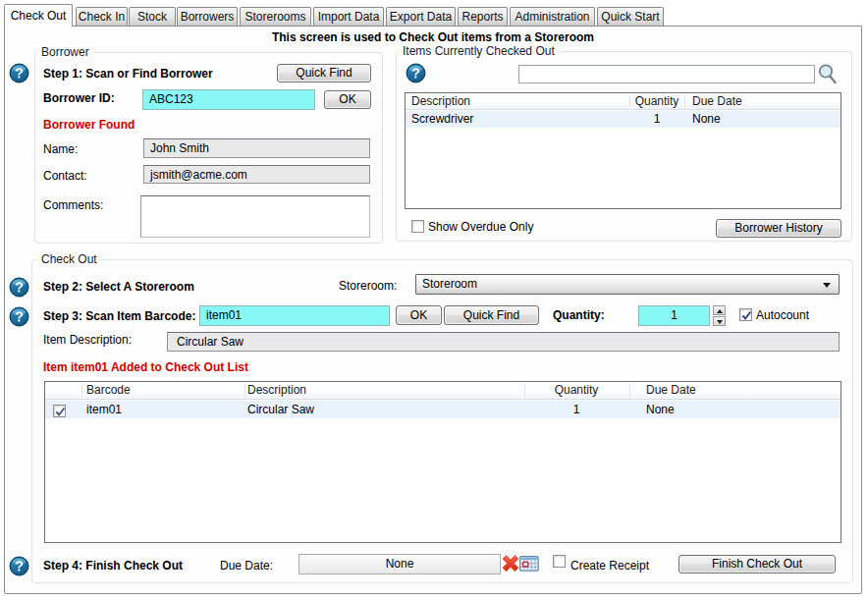 The image size is (868, 600). Describe the element at coordinates (441, 101) in the screenshot. I see `items-col-description: Description` at that location.